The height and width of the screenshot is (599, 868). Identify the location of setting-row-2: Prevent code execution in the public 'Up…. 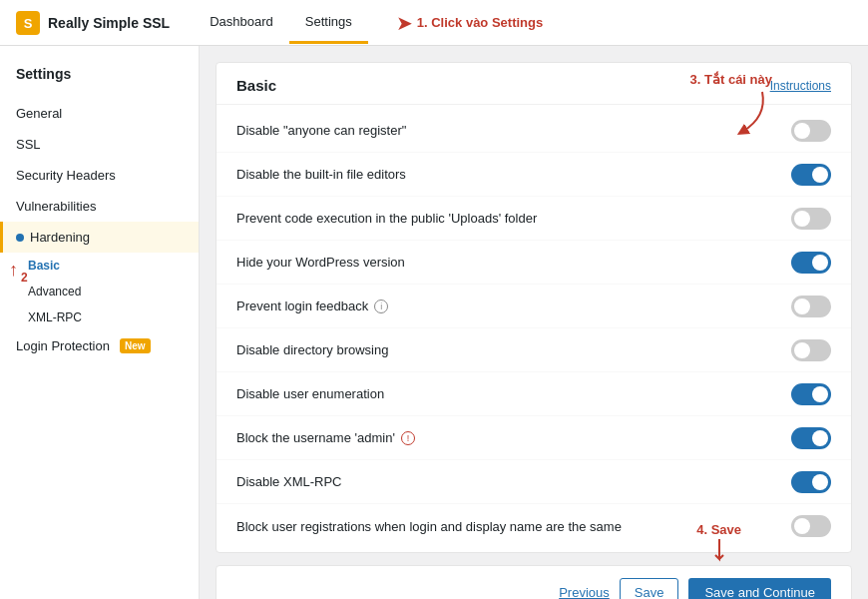
(534, 219).